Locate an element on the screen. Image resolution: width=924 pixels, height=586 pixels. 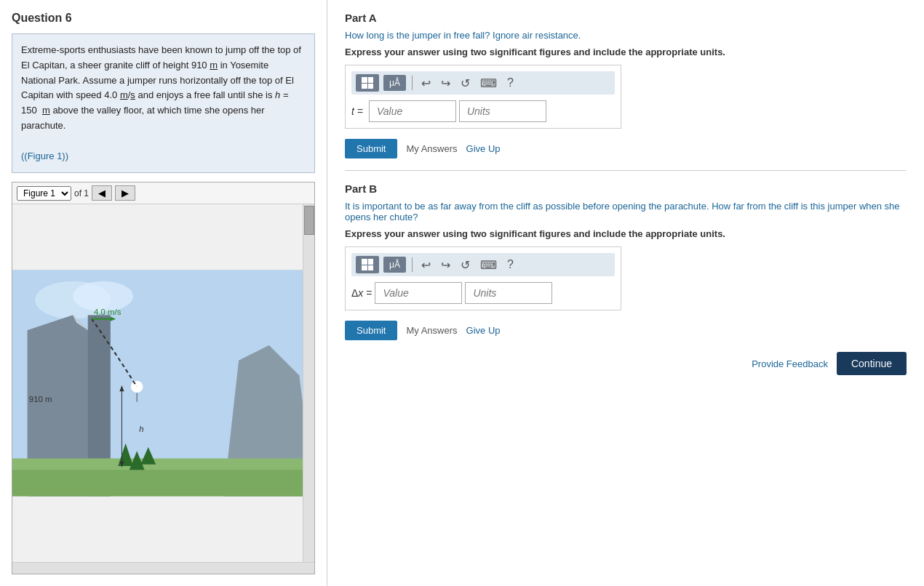
part-a-instruction: Express your answer using two significan… is located at coordinates (626, 52).